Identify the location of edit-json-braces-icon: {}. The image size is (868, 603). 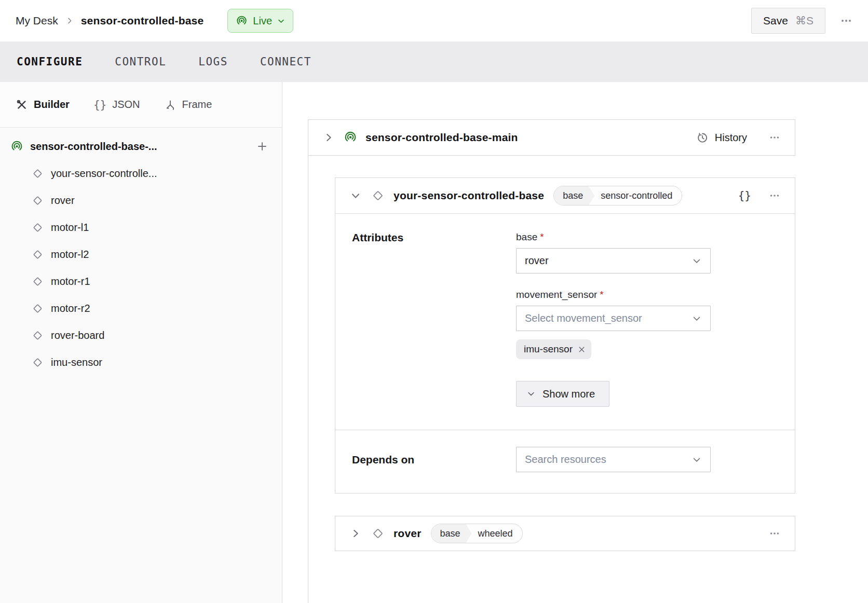
(744, 196).